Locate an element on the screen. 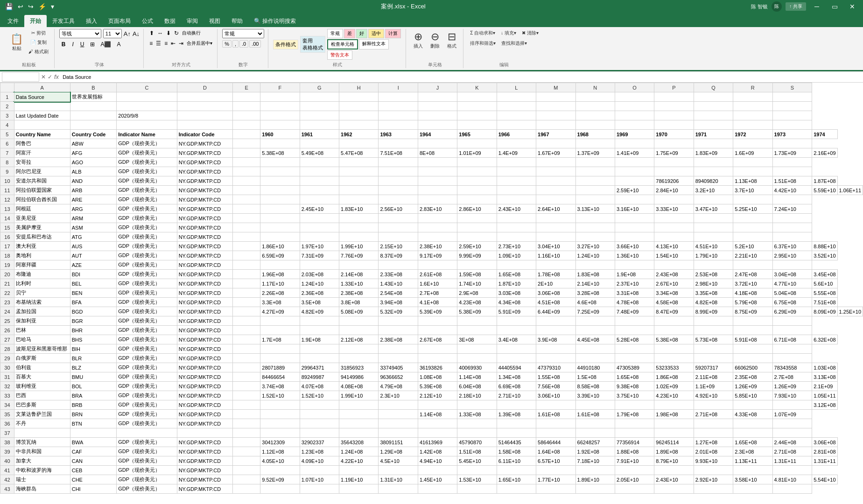 The height and width of the screenshot is (504, 863). cell: 5.49E+08 is located at coordinates (319, 153).